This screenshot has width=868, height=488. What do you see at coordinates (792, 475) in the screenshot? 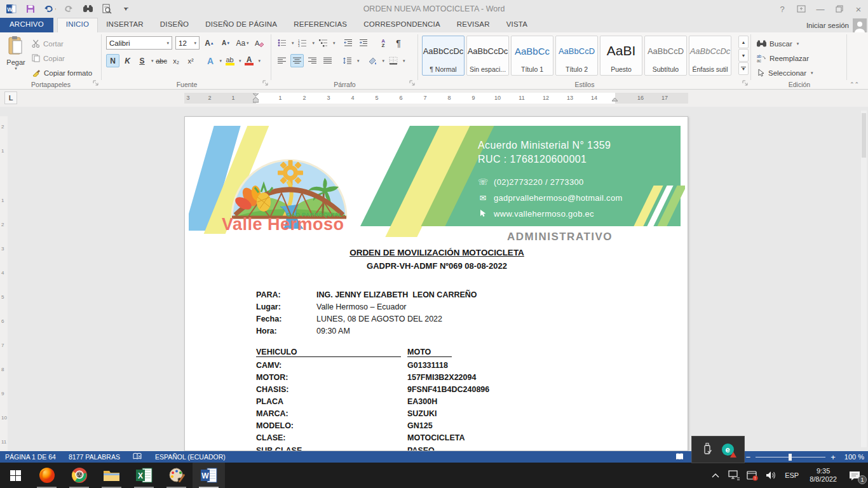
I see `keyboard-language: ESP` at bounding box center [792, 475].